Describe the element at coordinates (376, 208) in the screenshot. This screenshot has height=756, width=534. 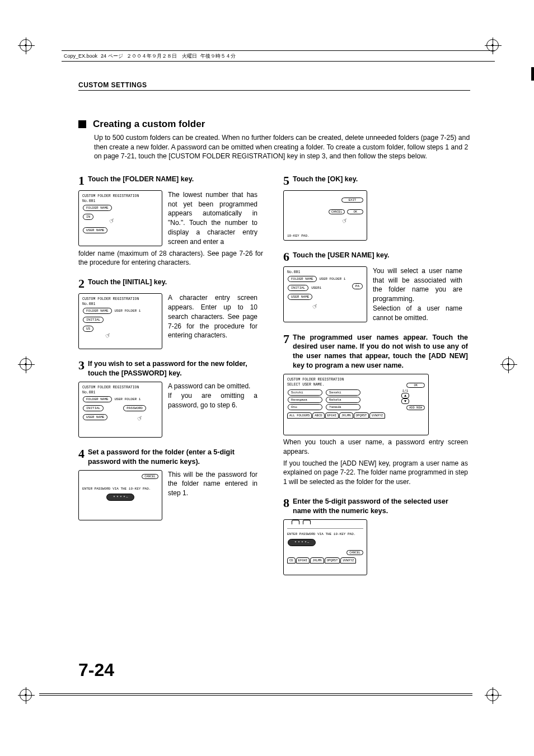
I see `step-5: 5 Touch the [OK] key. EXIT CANCEL OK ☞ 1…` at that location.